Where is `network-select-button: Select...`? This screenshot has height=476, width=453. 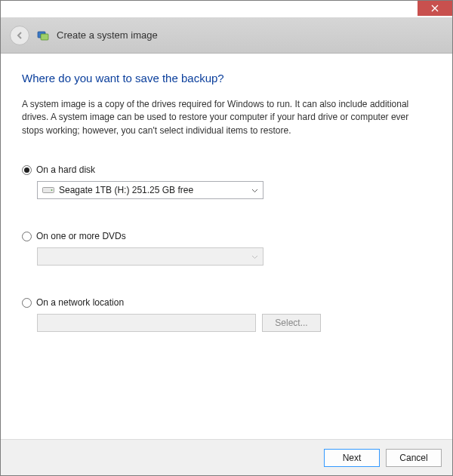
network-select-button: Select... is located at coordinates (291, 323).